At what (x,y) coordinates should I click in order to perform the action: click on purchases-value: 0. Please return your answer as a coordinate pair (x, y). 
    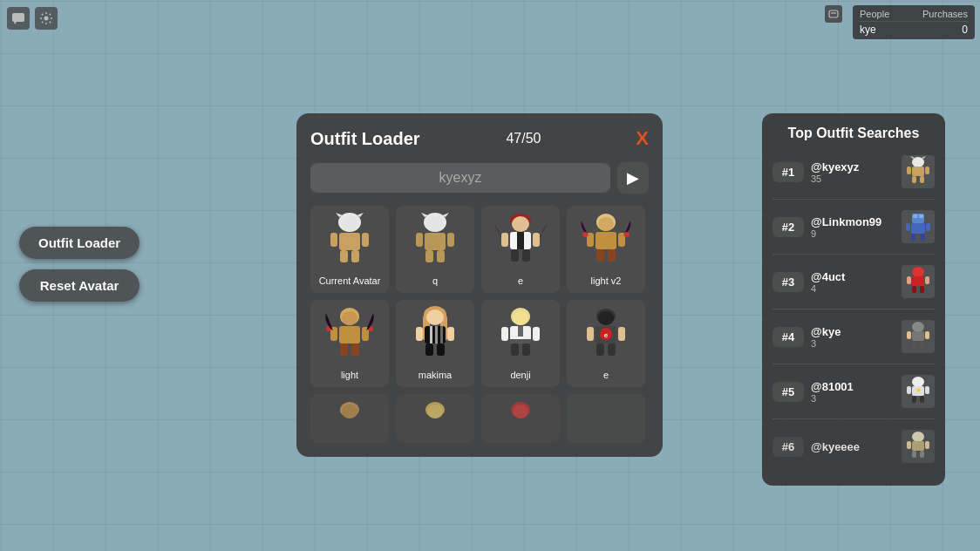
    Looking at the image, I should click on (964, 30).